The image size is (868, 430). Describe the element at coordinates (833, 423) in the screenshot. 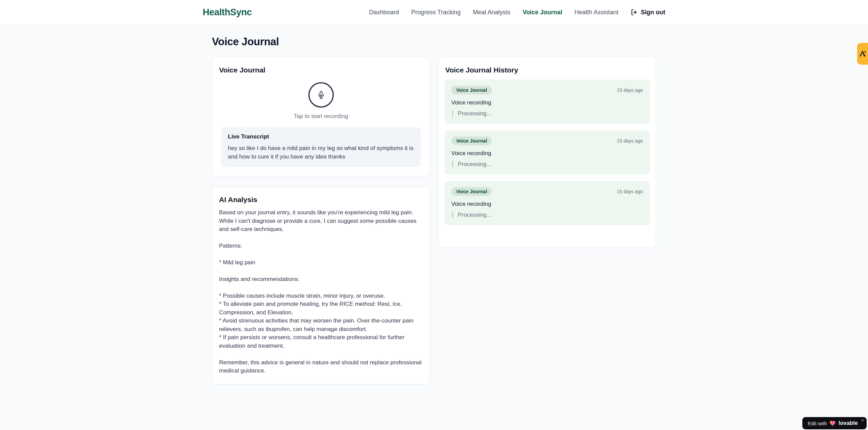

I see `lovable-heart-icon` at that location.